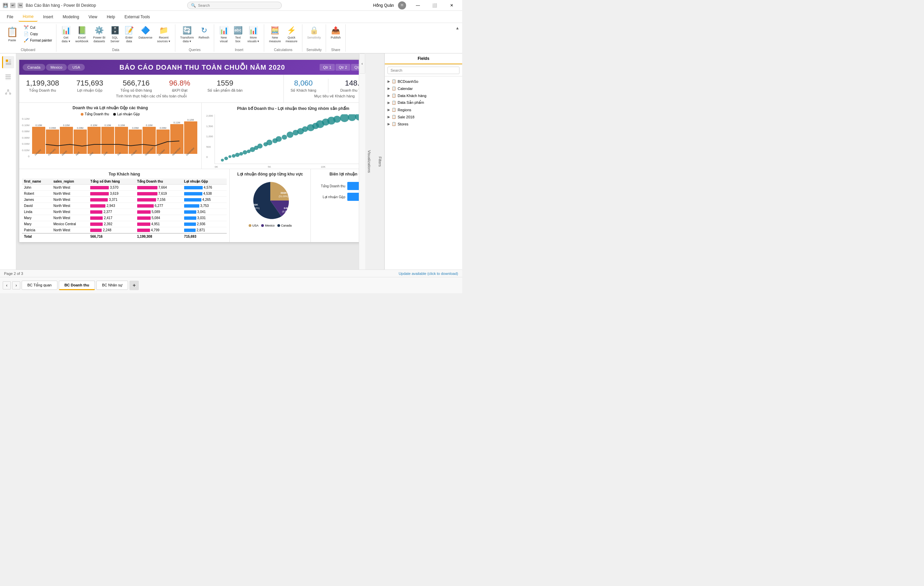 The height and width of the screenshot is (586, 924). What do you see at coordinates (405, 88) in the screenshot?
I see `field-group-label: Calendar` at bounding box center [405, 88].